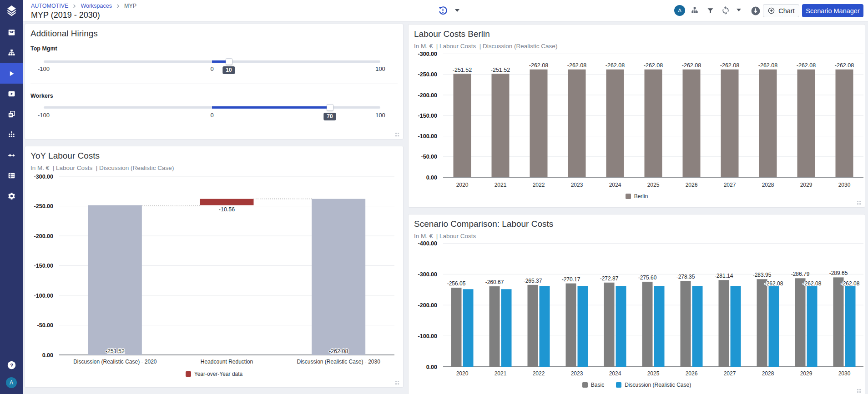  I want to click on restore-history-button, so click(443, 10).